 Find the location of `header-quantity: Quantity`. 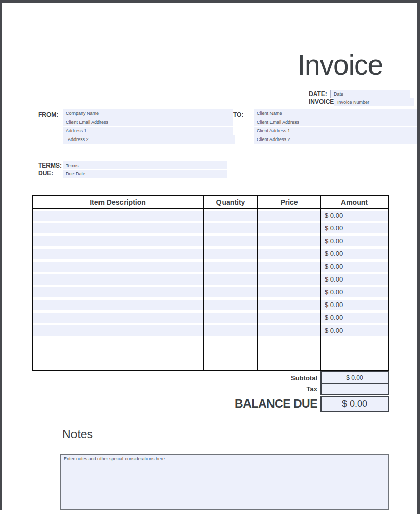

header-quantity: Quantity is located at coordinates (231, 202).